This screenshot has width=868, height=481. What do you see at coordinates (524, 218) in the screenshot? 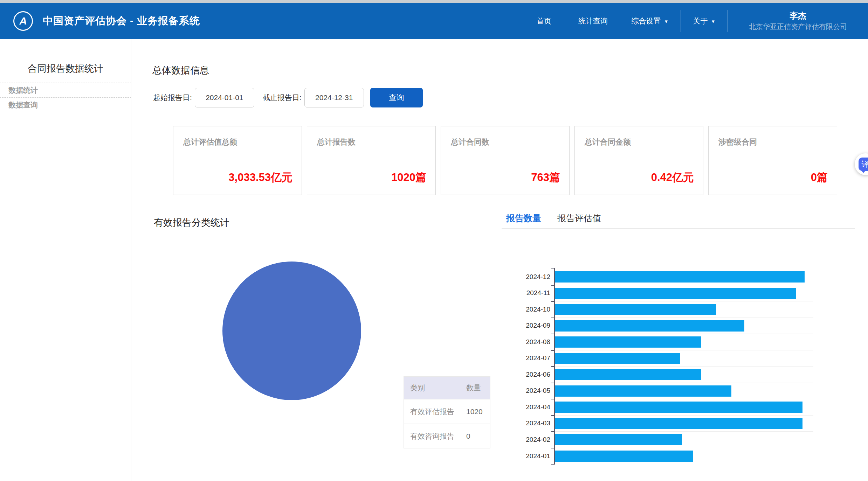
I see `tab-report-count: 报告数量` at bounding box center [524, 218].